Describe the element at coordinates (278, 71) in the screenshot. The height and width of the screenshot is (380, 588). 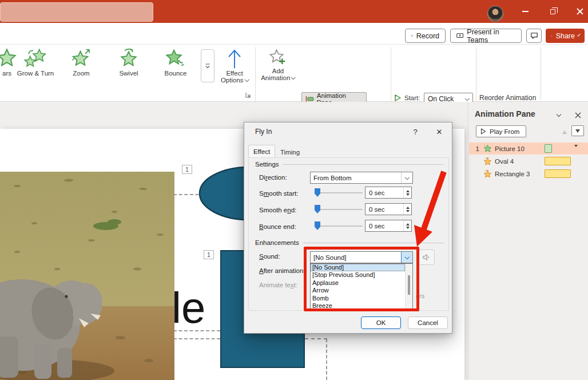
I see `add-animation-label-1: Add` at that location.